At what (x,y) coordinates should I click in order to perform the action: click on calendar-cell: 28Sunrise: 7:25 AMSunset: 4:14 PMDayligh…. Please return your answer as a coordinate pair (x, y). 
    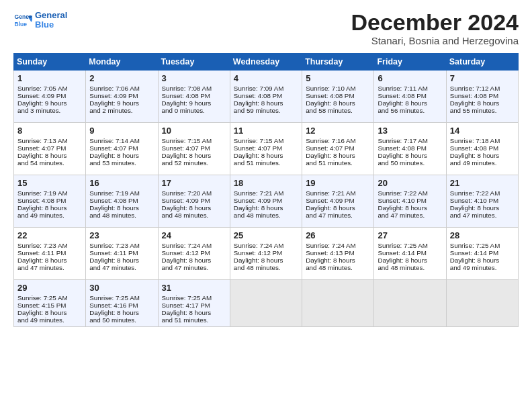
    Looking at the image, I should click on (482, 254).